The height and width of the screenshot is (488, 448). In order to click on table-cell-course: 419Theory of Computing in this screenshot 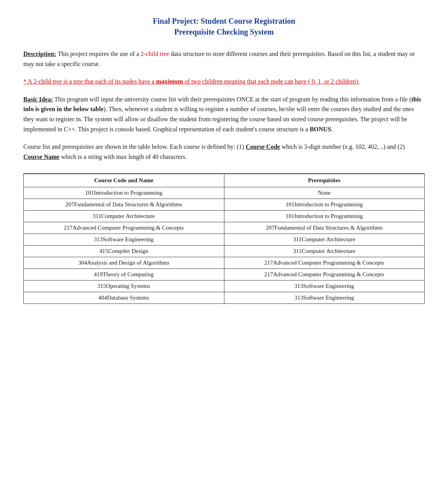, I will do `click(124, 275)`.